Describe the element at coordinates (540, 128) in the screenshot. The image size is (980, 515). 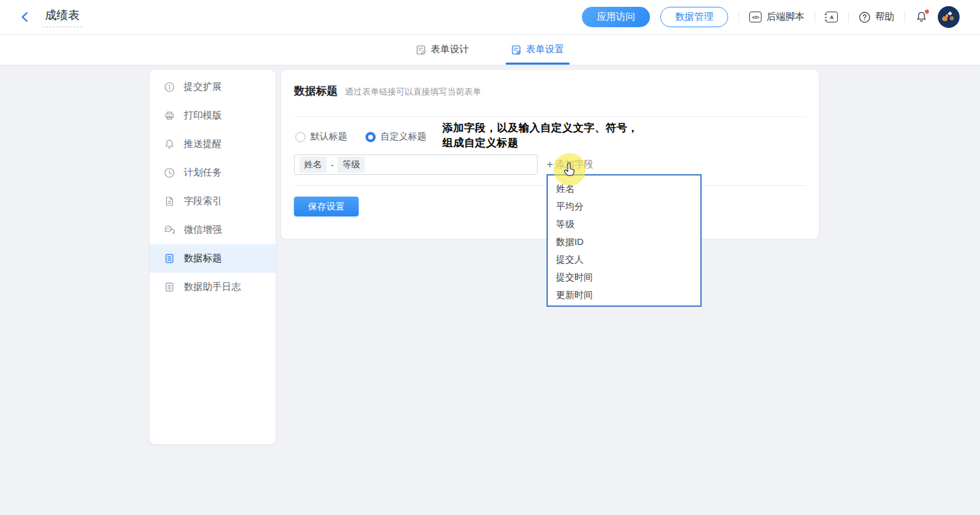
I see `annotation-line1: 添加字段，以及输入自定义文字、符号，` at that location.